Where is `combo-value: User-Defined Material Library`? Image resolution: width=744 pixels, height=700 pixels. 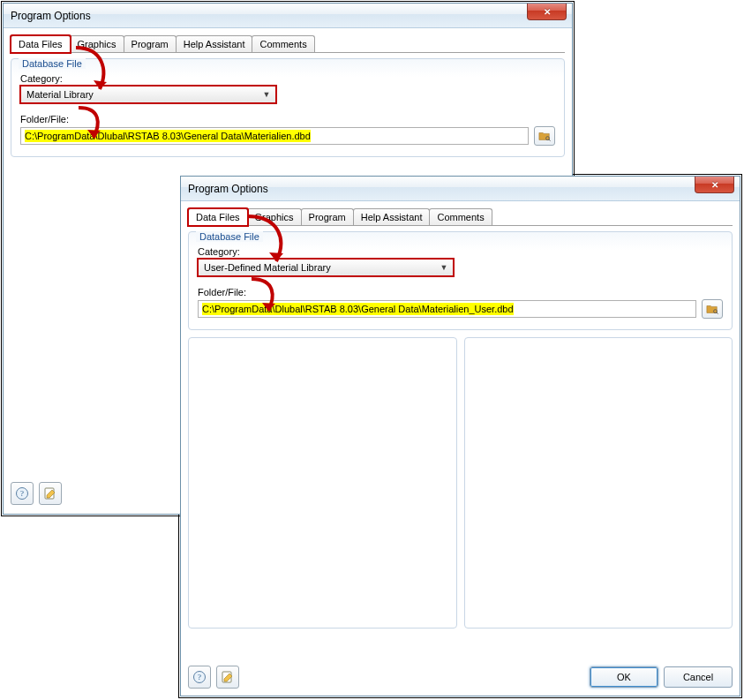 combo-value: User-Defined Material Library is located at coordinates (267, 267).